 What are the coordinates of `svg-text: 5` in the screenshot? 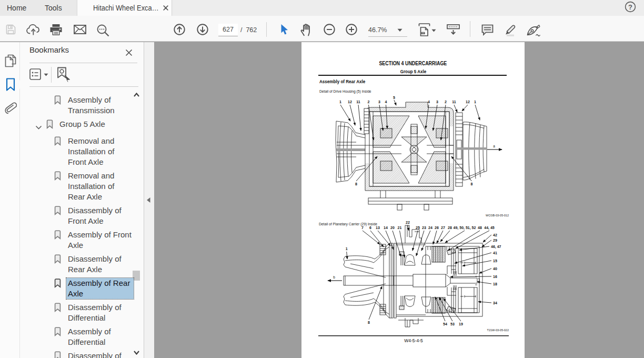 It's located at (394, 98).